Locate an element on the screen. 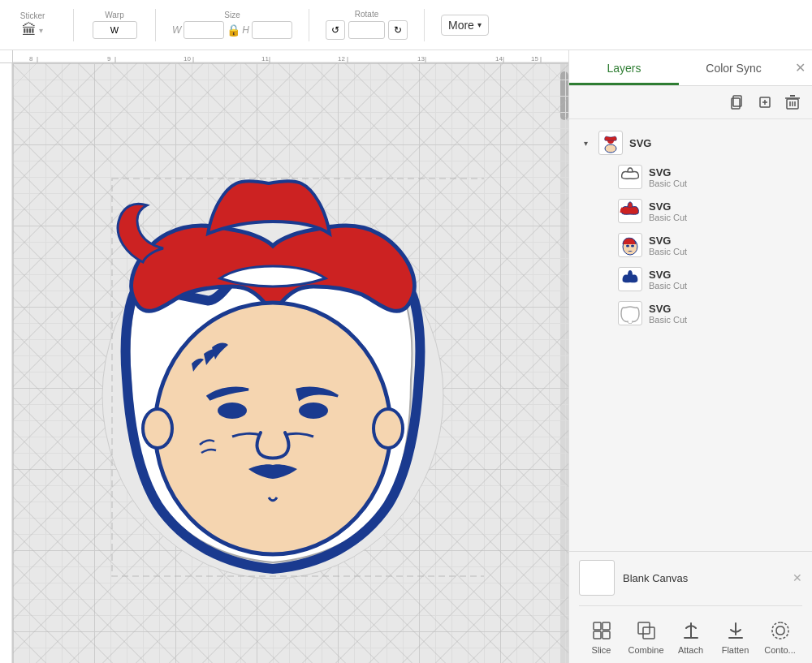 The height and width of the screenshot is (663, 812). svg-text: 13 is located at coordinates (421, 58).